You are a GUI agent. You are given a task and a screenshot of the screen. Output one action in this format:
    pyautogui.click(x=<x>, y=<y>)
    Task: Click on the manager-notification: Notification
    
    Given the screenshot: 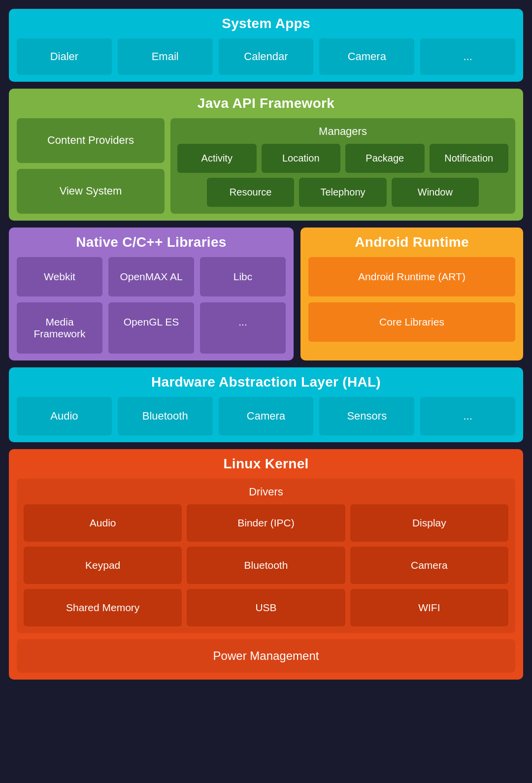 What is the action you would take?
    pyautogui.click(x=469, y=159)
    